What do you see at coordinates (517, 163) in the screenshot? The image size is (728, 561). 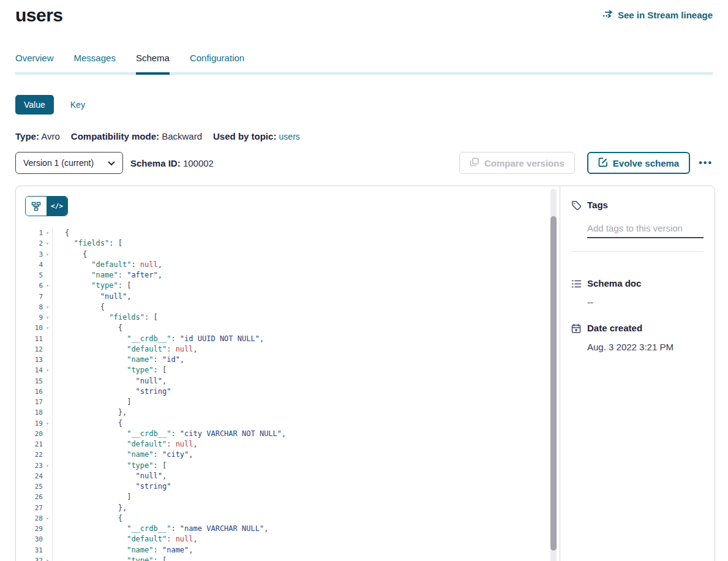 I see `compare-versions-button: Compare versions` at bounding box center [517, 163].